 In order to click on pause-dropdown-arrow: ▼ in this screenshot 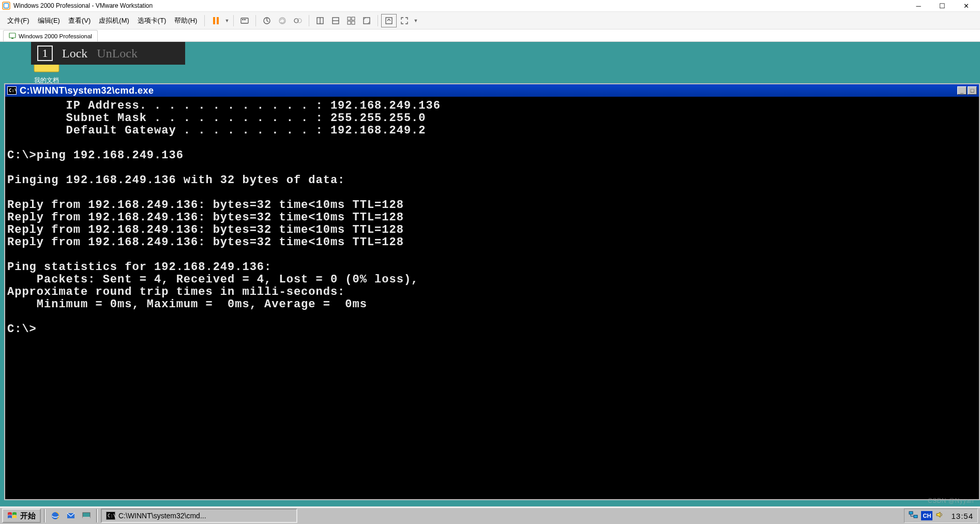, I will do `click(227, 21)`.